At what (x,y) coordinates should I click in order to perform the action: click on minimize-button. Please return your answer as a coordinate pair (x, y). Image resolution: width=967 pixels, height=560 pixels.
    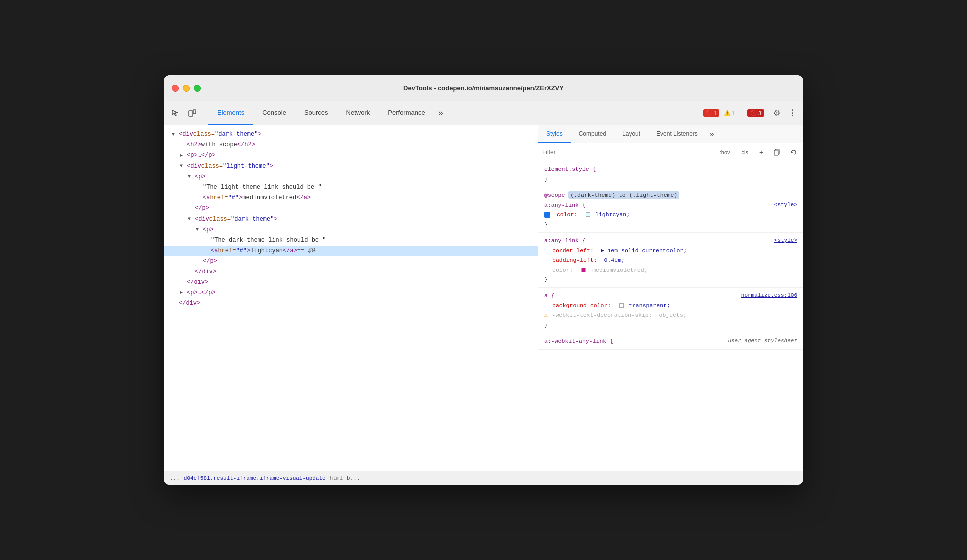
    Looking at the image, I should click on (186, 88).